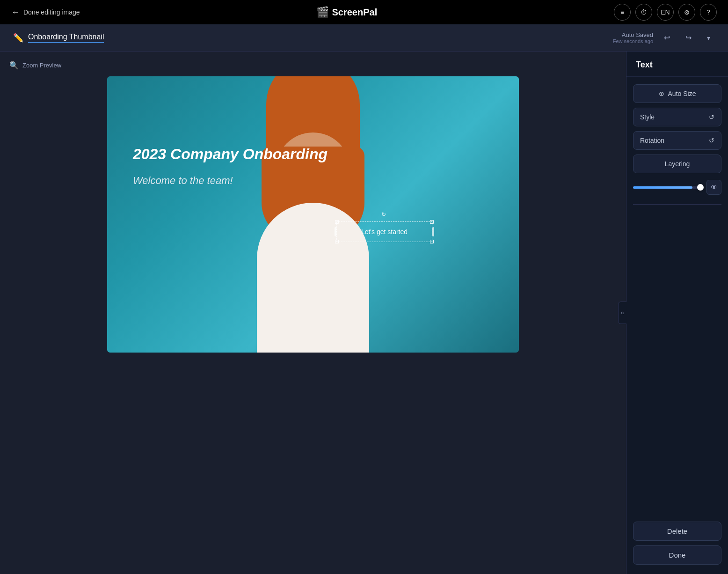 The width and height of the screenshot is (728, 574). Describe the element at coordinates (14, 66) in the screenshot. I see `zoom-icon: 🔍` at that location.